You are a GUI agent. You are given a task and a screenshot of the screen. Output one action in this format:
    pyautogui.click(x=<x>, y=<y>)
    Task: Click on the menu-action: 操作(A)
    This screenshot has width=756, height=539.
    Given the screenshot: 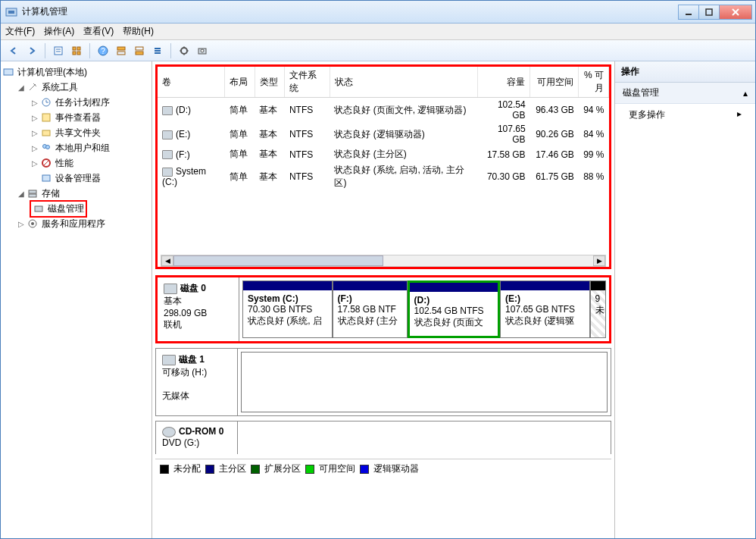 What is the action you would take?
    pyautogui.click(x=59, y=32)
    